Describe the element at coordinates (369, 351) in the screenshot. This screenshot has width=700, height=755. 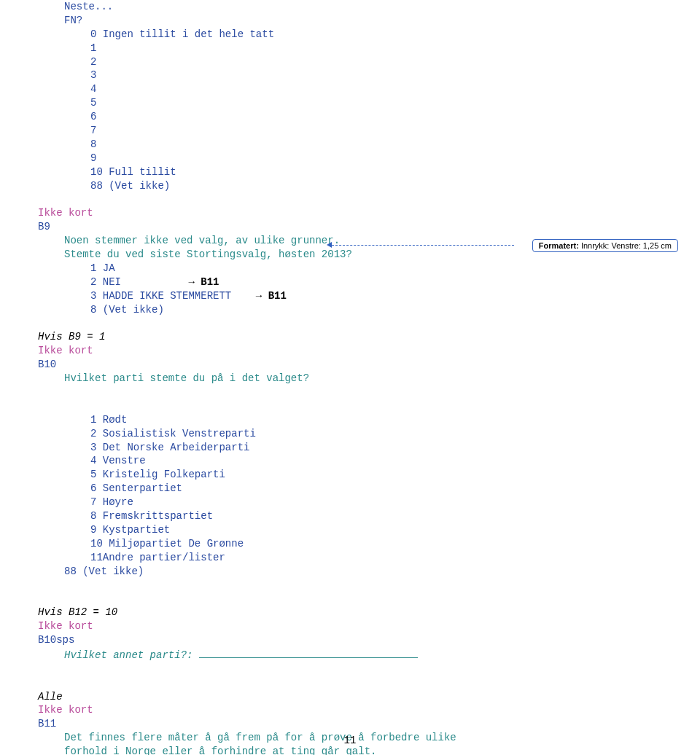
I see `b10-ikkekort: Ikke kort` at that location.